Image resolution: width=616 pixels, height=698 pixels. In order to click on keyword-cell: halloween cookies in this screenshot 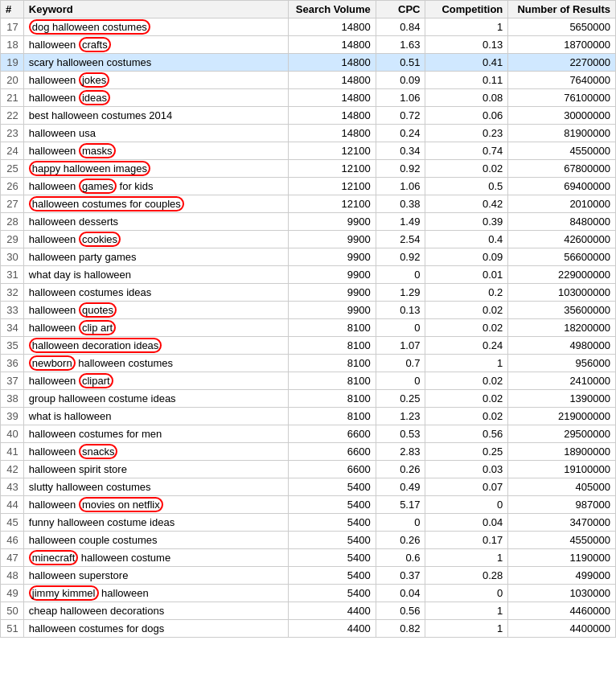, I will do `click(156, 240)`.